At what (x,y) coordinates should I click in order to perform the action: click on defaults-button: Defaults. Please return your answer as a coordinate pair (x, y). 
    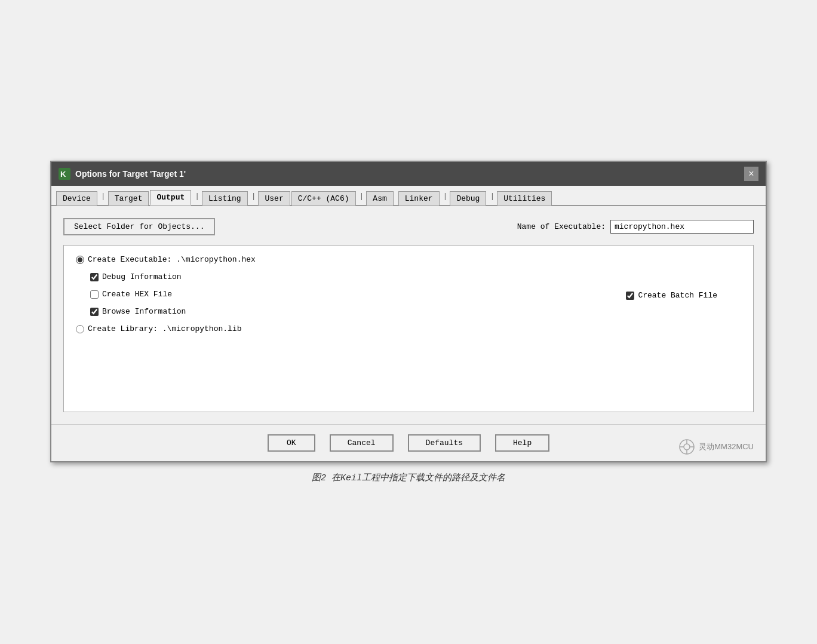
    Looking at the image, I should click on (444, 443).